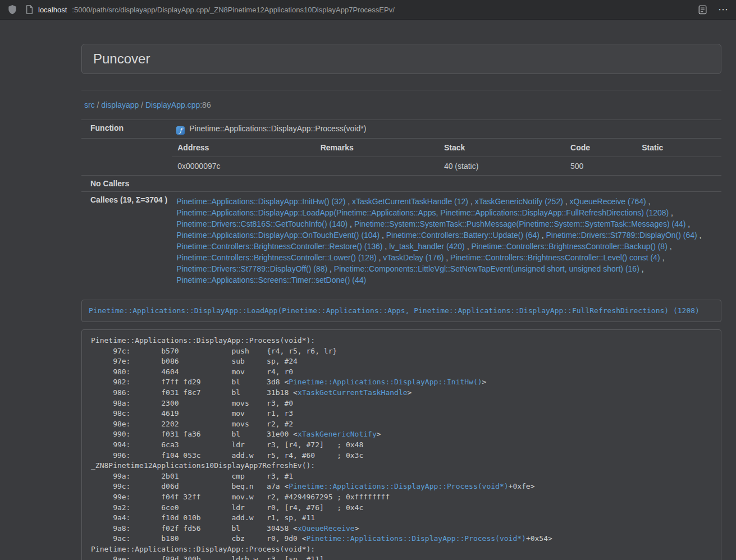  I want to click on callers-row: No Callers, so click(401, 184).